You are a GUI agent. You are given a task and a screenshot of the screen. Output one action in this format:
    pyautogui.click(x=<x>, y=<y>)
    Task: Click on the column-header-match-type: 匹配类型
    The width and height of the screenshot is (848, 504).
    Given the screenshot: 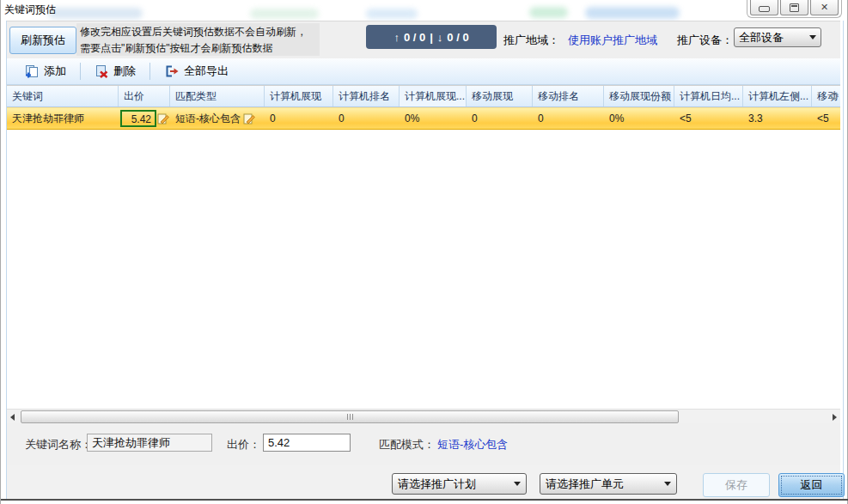 What is the action you would take?
    pyautogui.click(x=217, y=96)
    